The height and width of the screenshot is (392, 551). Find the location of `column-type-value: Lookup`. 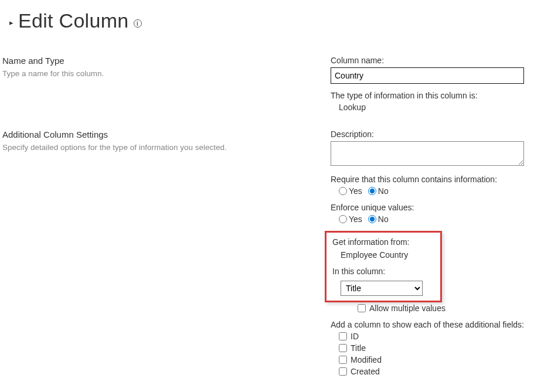

column-type-value: Lookup is located at coordinates (444, 107).